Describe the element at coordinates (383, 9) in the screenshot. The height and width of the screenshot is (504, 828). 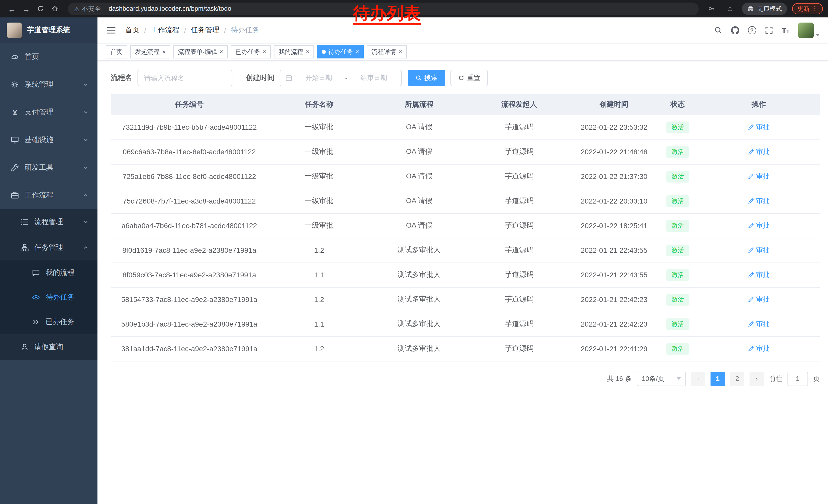
I see `address-bar: ⚠ 不安全 dashboard.yudao.iocoder.cn/bpm/tas…` at that location.